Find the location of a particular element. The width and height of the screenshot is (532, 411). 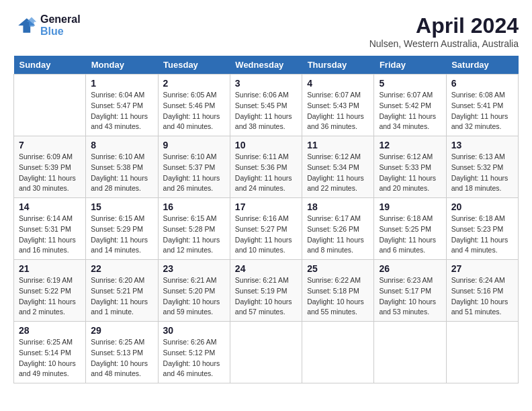

day-detail: Sunrise: 6:12 AM Sunset: 5:34 PM Dayligh… is located at coordinates (338, 173).